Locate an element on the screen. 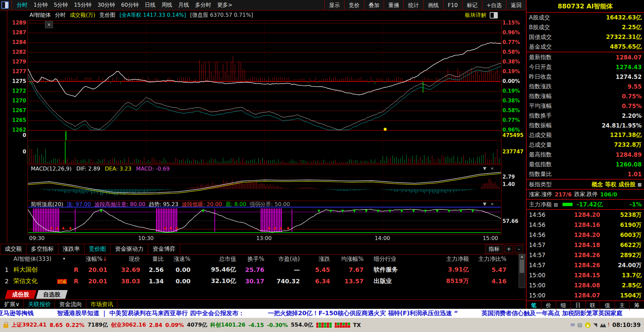  bottom-tab-扩展∨: 扩展∨ is located at coordinates (12, 304).